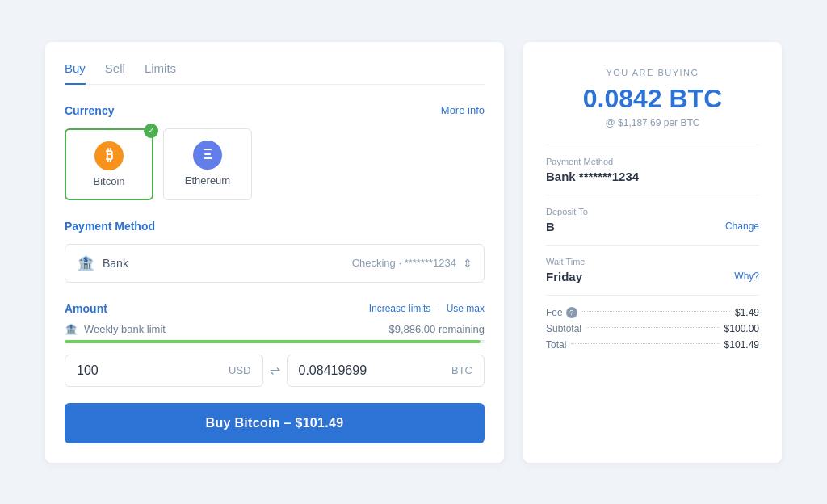 This screenshot has width=827, height=504. I want to click on wait-time-value: Friday, so click(564, 276).